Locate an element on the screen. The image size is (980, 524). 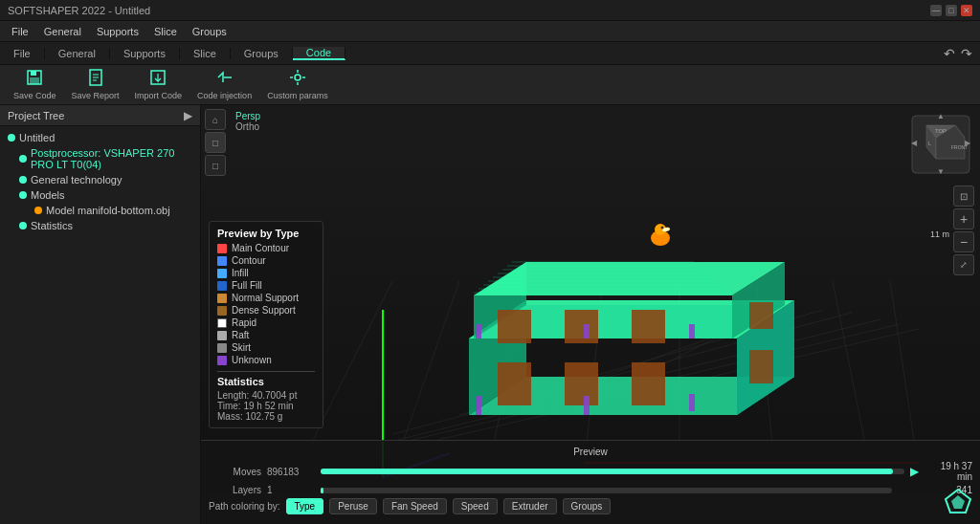
import-code-label: Import Code is located at coordinates (159, 96).